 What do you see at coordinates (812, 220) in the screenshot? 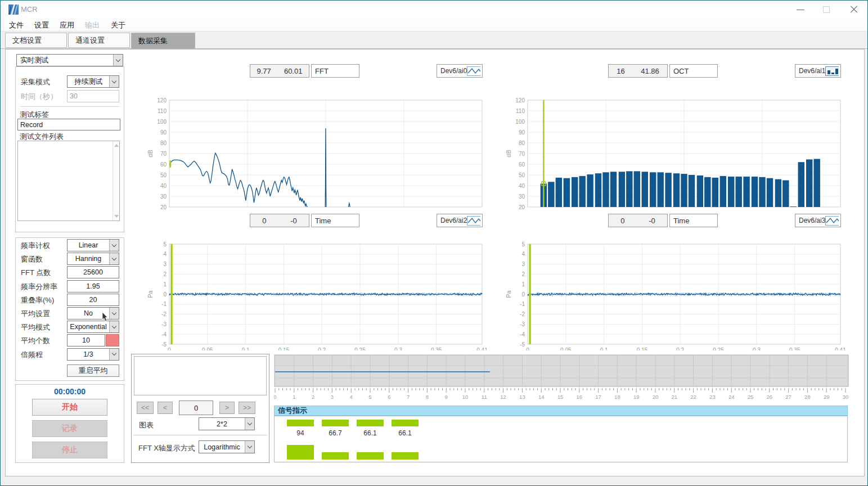
I see `channel-name: Dev6/ai3` at bounding box center [812, 220].